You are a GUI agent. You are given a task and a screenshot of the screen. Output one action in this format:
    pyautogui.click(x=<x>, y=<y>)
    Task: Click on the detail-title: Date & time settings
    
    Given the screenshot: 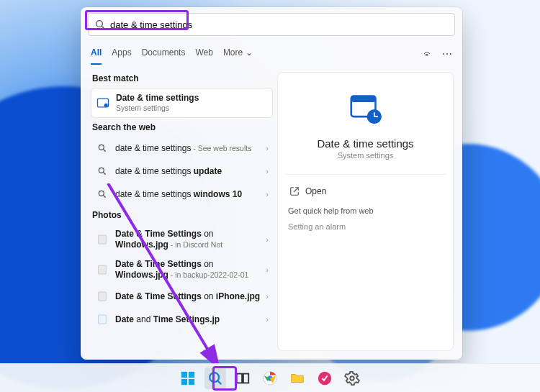 What is the action you would take?
    pyautogui.click(x=365, y=144)
    